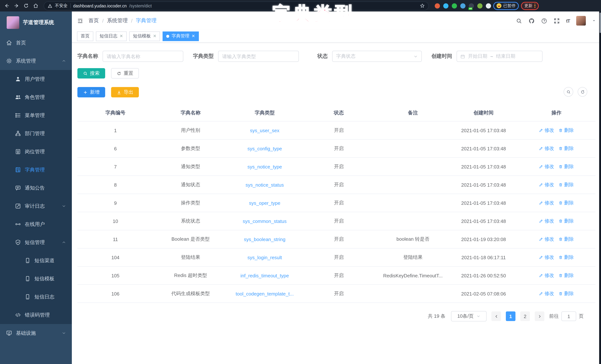 This screenshot has height=364, width=601. Describe the element at coordinates (496, 316) in the screenshot. I see `prev-page-button` at that location.